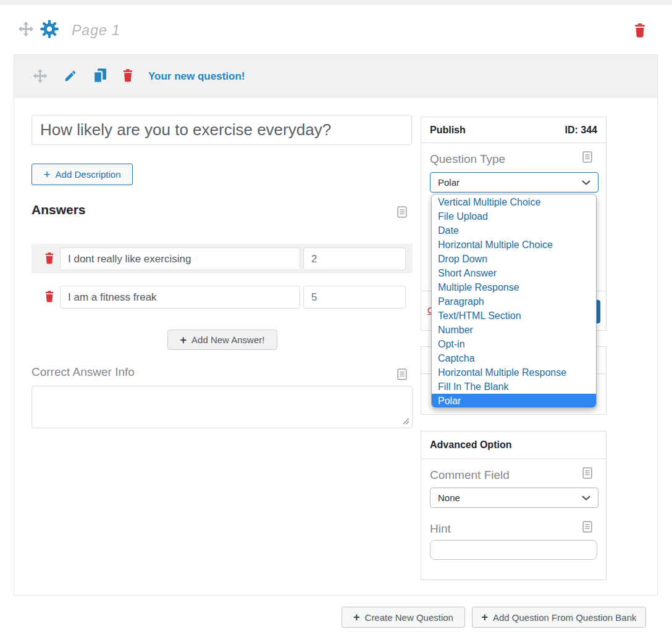 Image resolution: width=672 pixels, height=632 pixels. I want to click on edit-pencil-icon, so click(70, 76).